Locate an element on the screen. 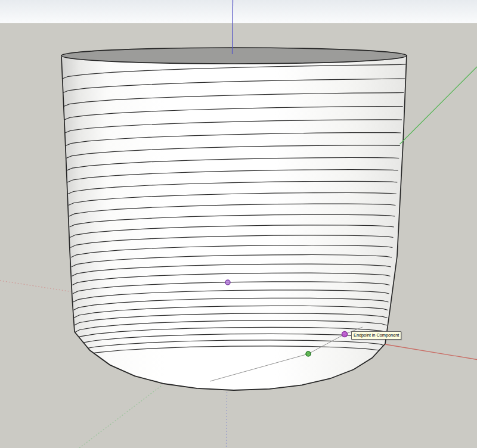  green-axis-line is located at coordinates (439, 105).